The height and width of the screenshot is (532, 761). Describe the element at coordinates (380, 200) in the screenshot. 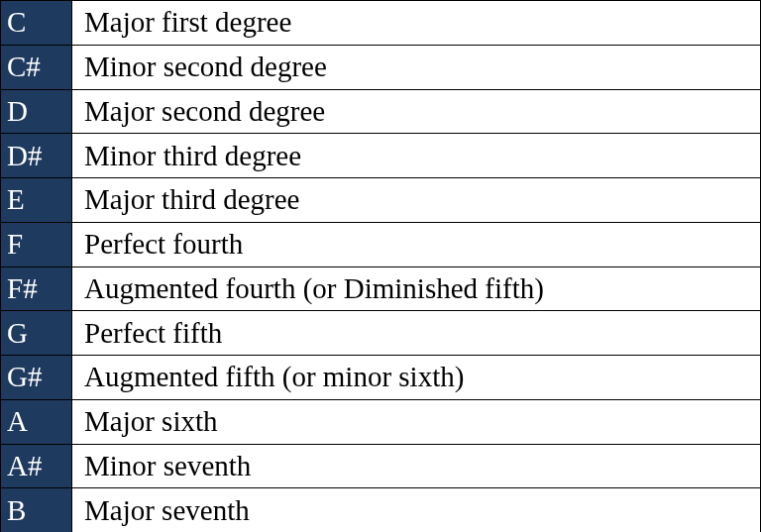

I see `table-row: E Major third degree` at that location.